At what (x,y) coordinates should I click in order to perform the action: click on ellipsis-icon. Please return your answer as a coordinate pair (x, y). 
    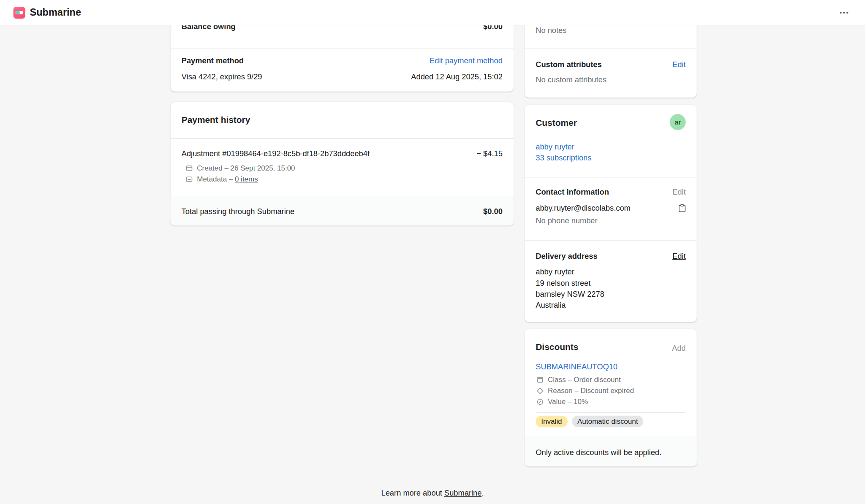
    Looking at the image, I should click on (844, 12).